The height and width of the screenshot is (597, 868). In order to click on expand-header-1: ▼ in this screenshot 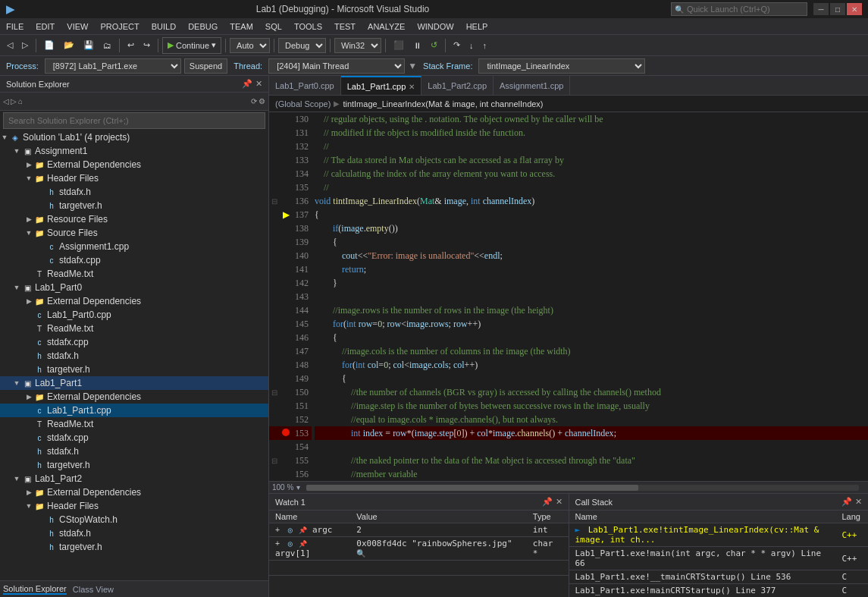, I will do `click(29, 178)`.